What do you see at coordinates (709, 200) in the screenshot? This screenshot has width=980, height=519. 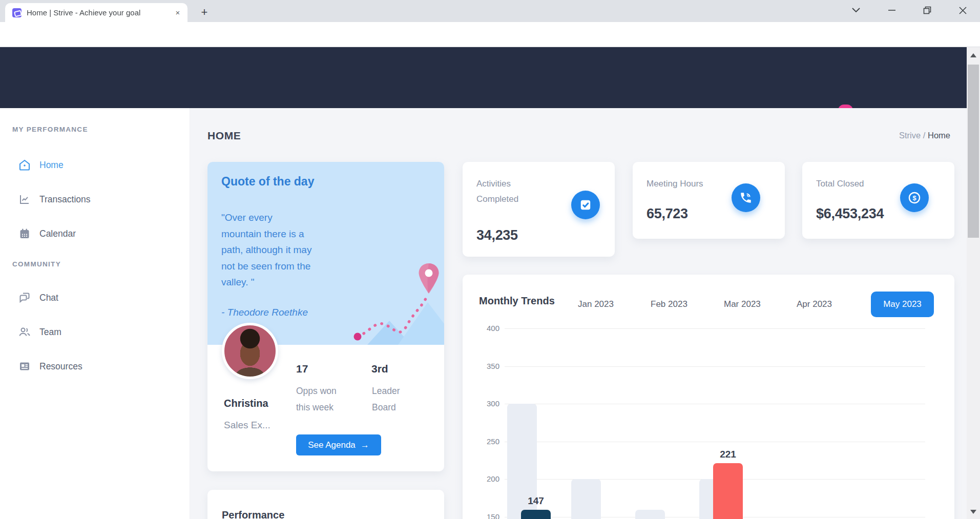 I see `meeting-hours-card: Meeting Hours 65,723` at bounding box center [709, 200].